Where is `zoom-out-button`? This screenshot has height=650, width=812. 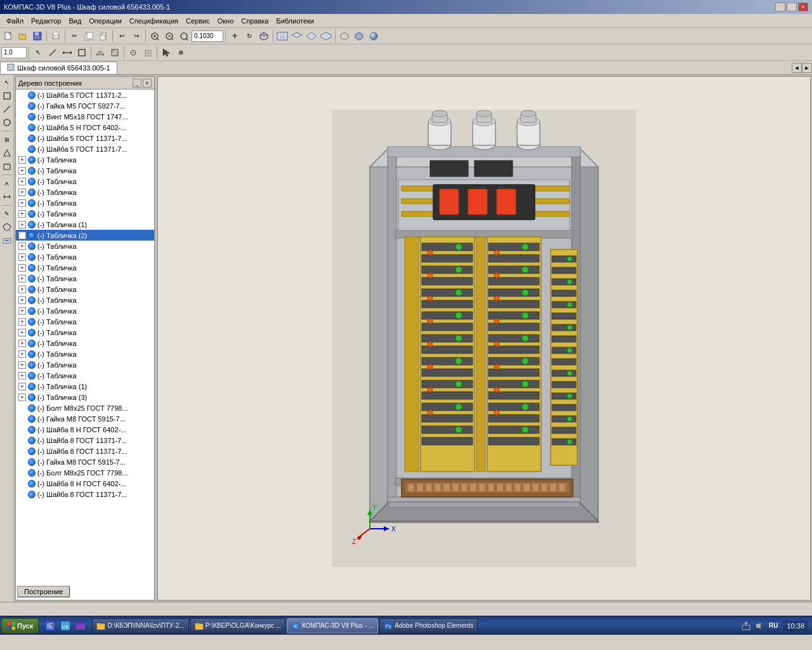
zoom-out-button is located at coordinates (169, 36).